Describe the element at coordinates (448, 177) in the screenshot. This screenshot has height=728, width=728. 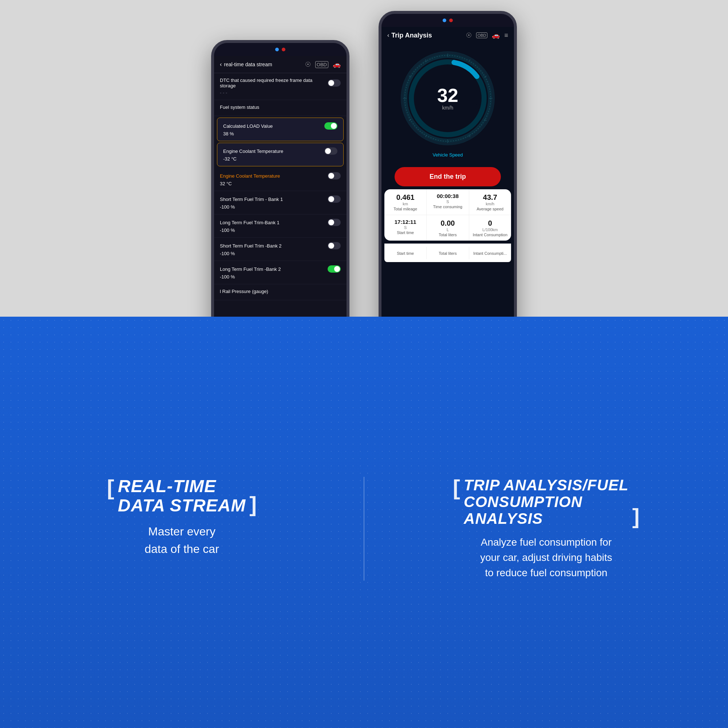
I see `end-trip-button: End the trip` at that location.